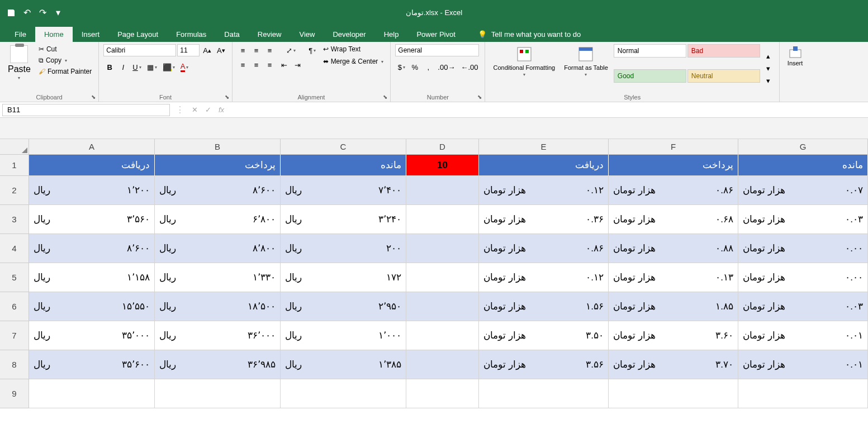 This screenshot has width=868, height=429. What do you see at coordinates (218, 278) in the screenshot?
I see `cell-B5: ۱٬۳۳۰ریال` at bounding box center [218, 278].